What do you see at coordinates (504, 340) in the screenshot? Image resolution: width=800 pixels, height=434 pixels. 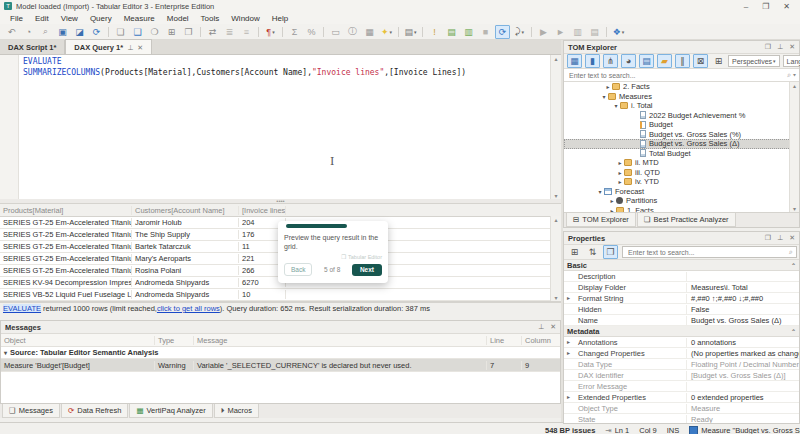 I see `messages-column-header: Line` at bounding box center [504, 340].